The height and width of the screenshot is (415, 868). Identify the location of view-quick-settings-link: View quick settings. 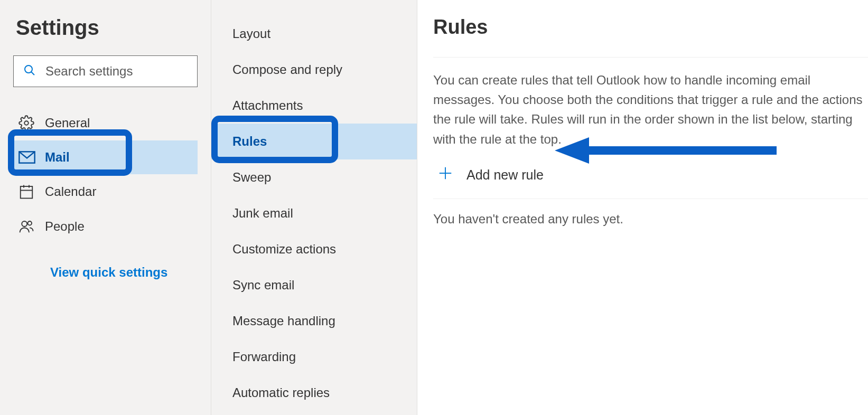
(106, 272).